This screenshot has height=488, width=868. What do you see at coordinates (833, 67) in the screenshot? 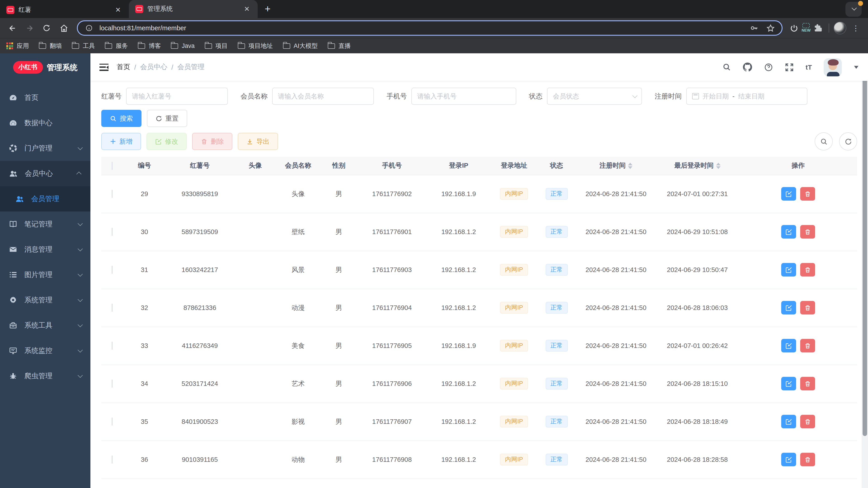
I see `user-avatar` at bounding box center [833, 67].